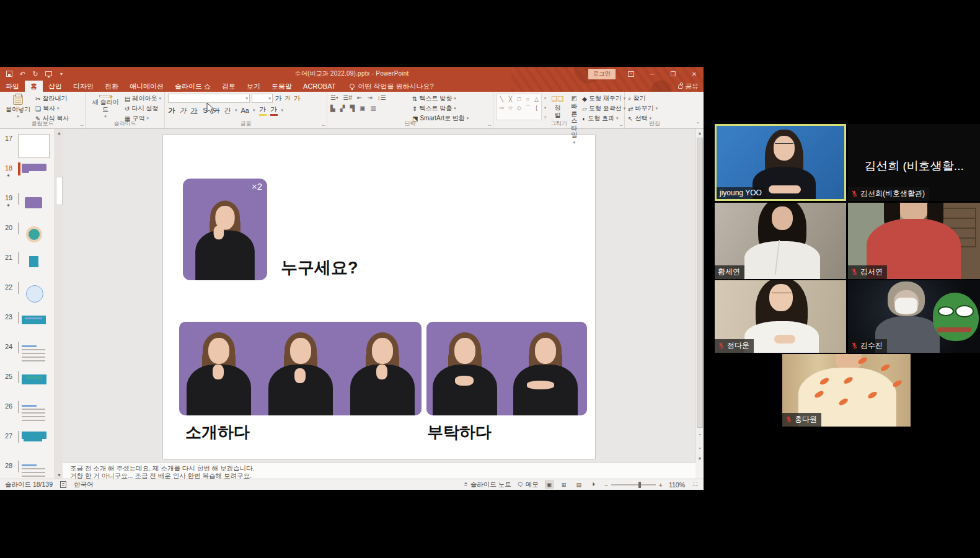 This screenshot has height=558, width=980. What do you see at coordinates (27, 470) in the screenshot?
I see `thumbnail-slide-28: 28` at bounding box center [27, 470].